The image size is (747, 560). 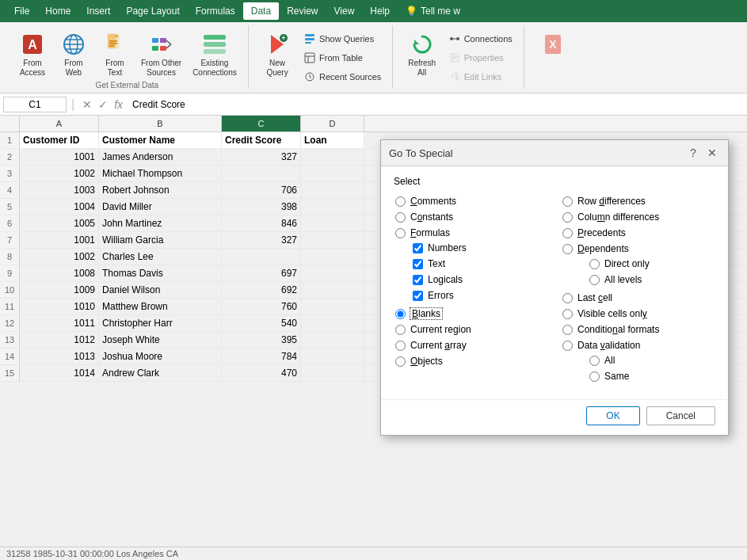 What do you see at coordinates (480, 264) in the screenshot?
I see `text-suboption: Text` at bounding box center [480, 264].